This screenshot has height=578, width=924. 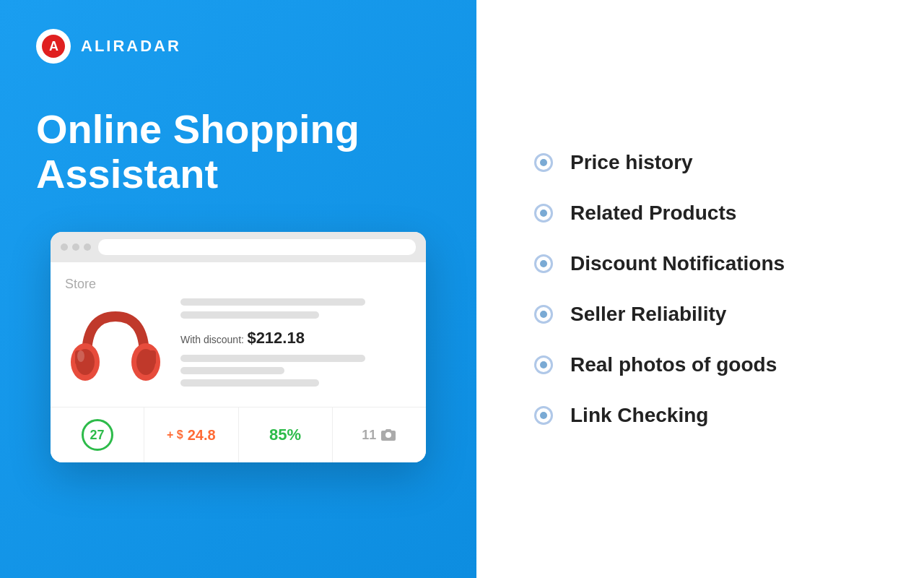 I want to click on headphones-image, so click(x=116, y=353).